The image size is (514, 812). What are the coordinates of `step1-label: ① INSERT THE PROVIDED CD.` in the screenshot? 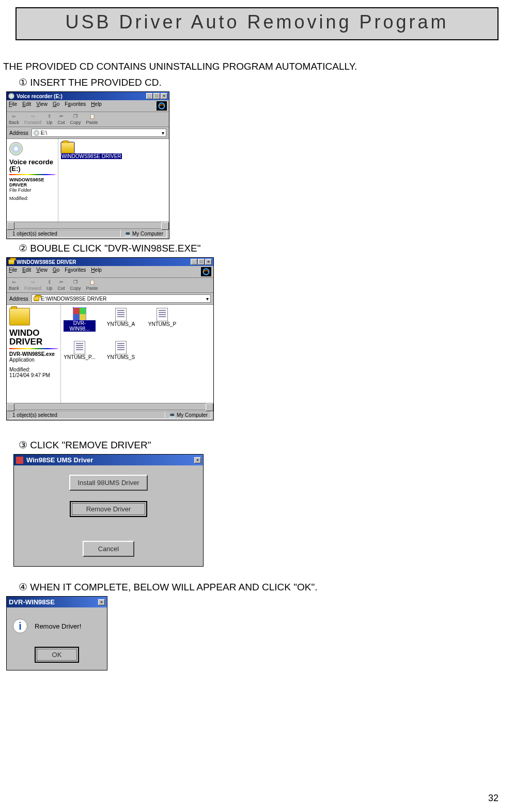 It's located at (267, 83).